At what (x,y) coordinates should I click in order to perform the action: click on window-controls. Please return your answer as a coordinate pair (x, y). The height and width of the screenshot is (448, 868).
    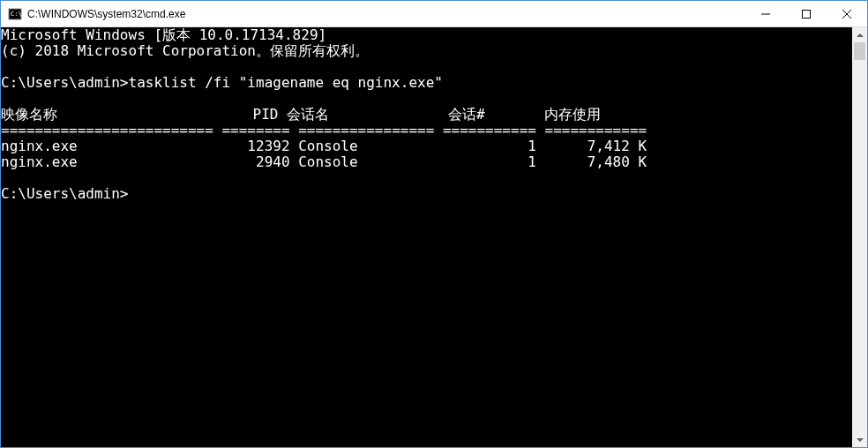
    Looking at the image, I should click on (806, 14).